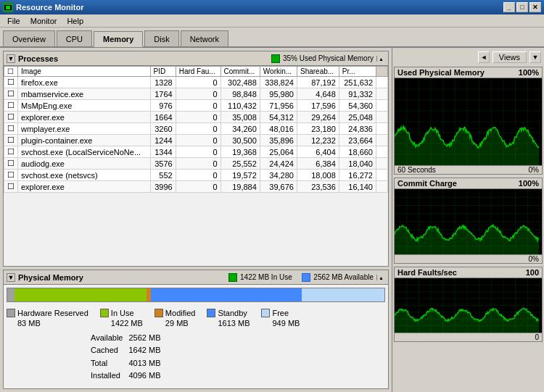 The image size is (544, 392). I want to click on tab-memory: Memory, so click(118, 39).